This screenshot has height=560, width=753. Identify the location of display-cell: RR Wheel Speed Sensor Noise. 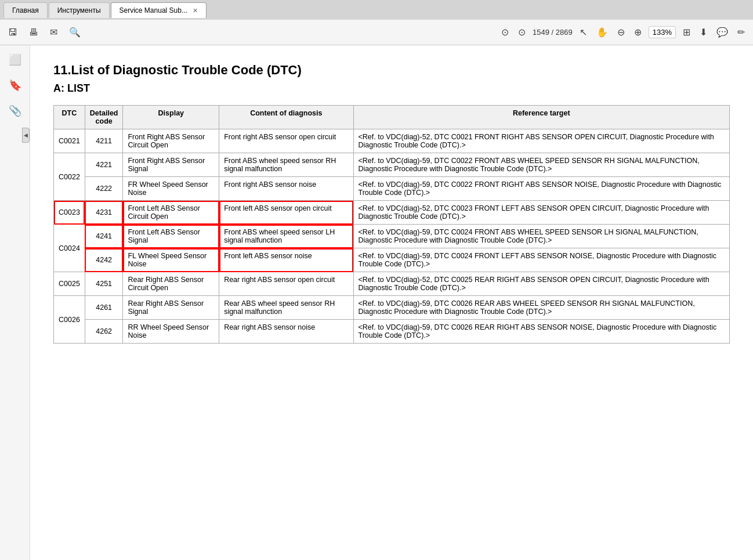
(171, 332).